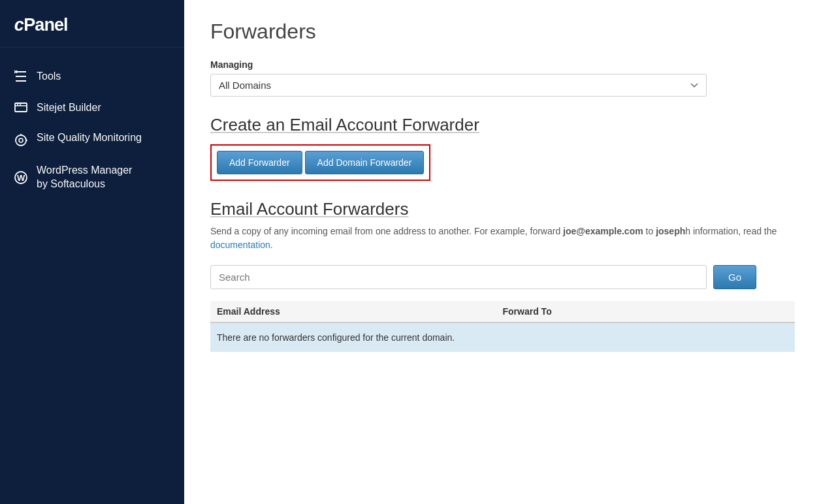 This screenshot has height=504, width=821. I want to click on search-row: Go, so click(503, 277).